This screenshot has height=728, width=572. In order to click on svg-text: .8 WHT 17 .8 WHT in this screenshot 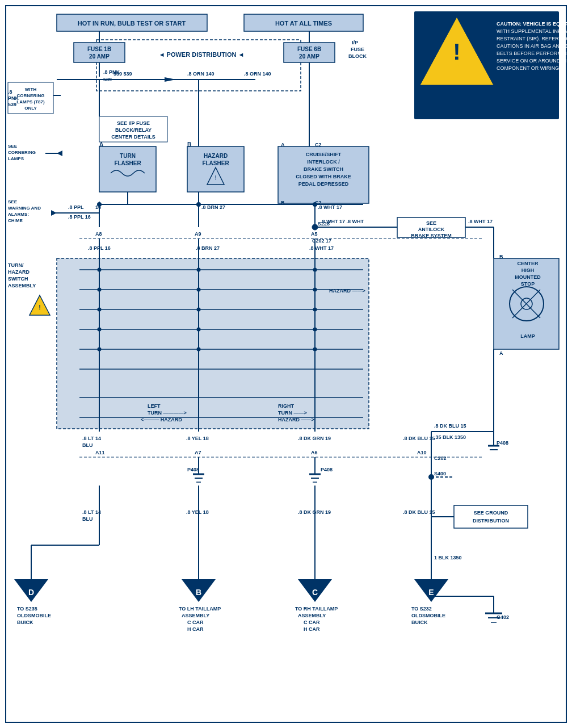, I will do `click(343, 221)`.